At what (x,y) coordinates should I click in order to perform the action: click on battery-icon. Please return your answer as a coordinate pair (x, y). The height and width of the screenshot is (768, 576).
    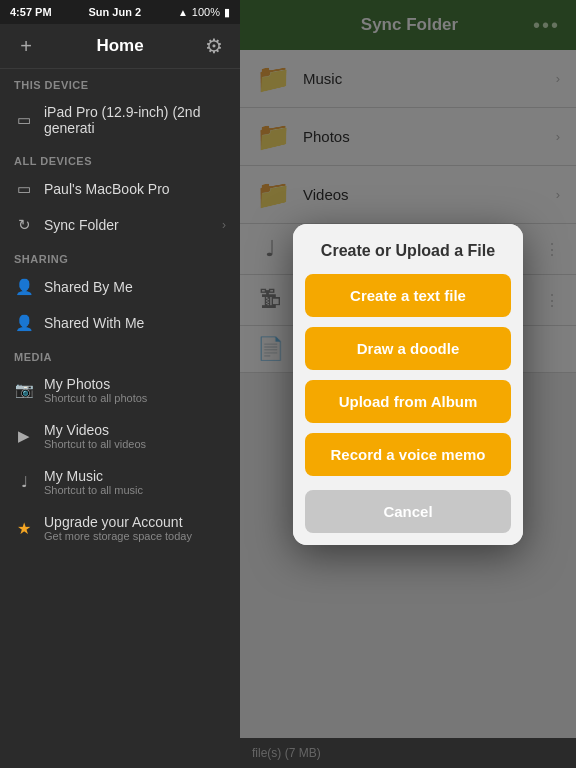
    Looking at the image, I should click on (227, 12).